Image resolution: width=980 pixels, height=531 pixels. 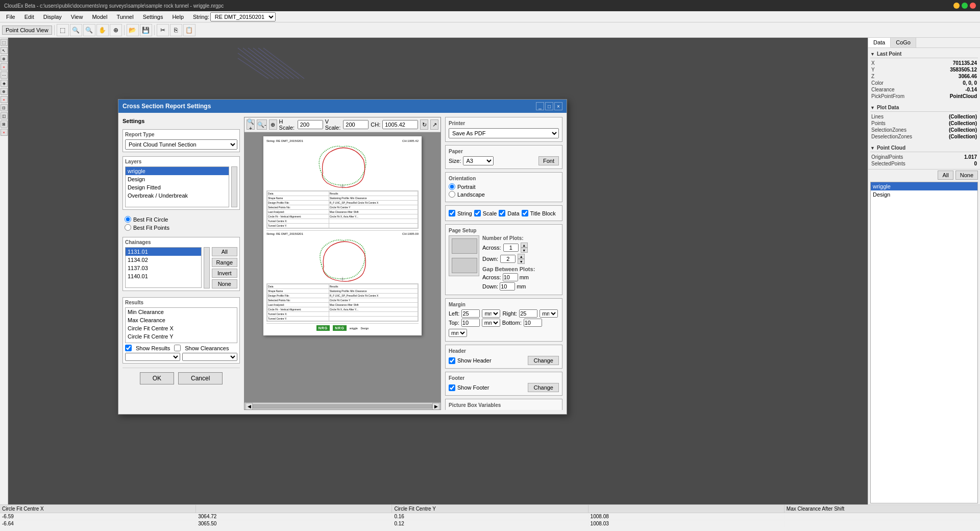 What do you see at coordinates (225, 252) in the screenshot?
I see `chainages-all-btn: All` at bounding box center [225, 252].